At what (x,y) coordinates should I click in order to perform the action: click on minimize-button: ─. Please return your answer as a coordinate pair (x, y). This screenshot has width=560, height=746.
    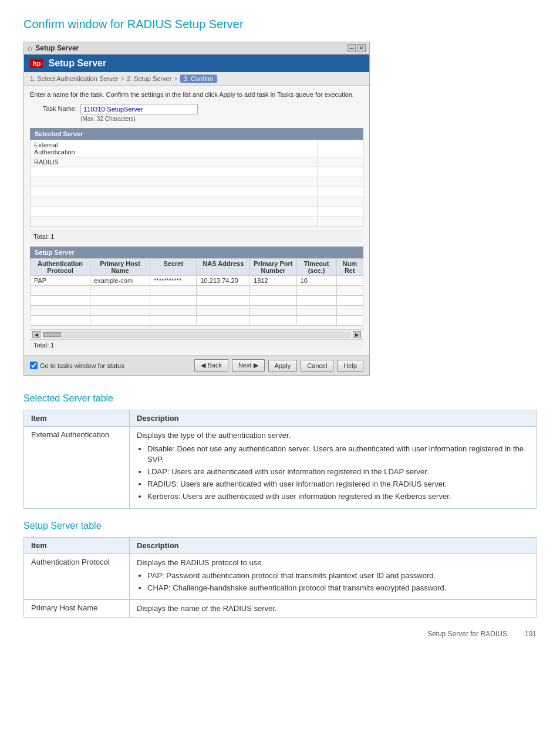
    Looking at the image, I should click on (352, 48).